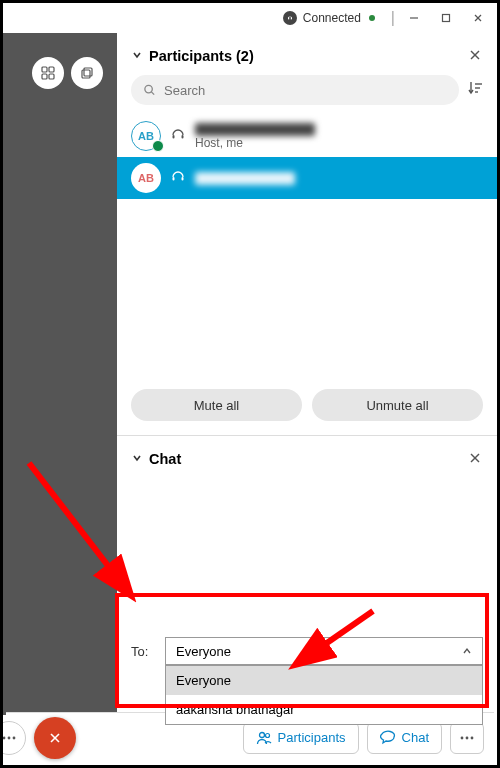 The height and width of the screenshot is (768, 500). What do you see at coordinates (467, 738) in the screenshot?
I see `more-options-right-button` at bounding box center [467, 738].